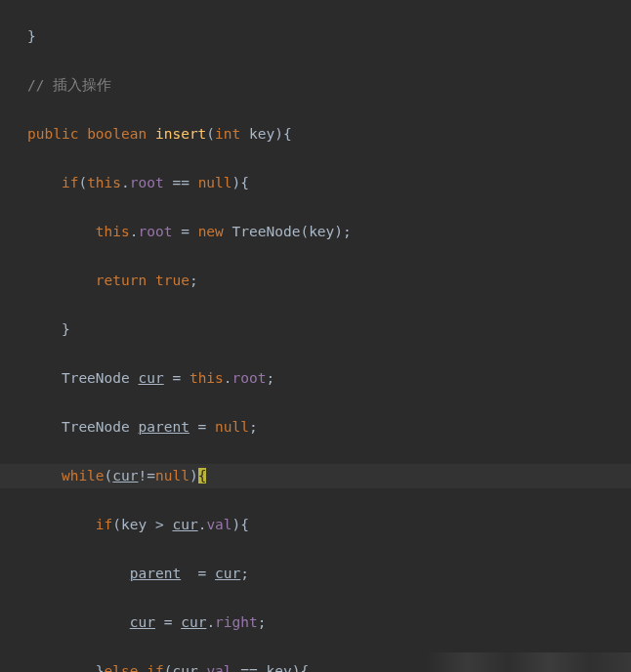  I want to click on code-line: if(key > cur.val){, so click(329, 525).